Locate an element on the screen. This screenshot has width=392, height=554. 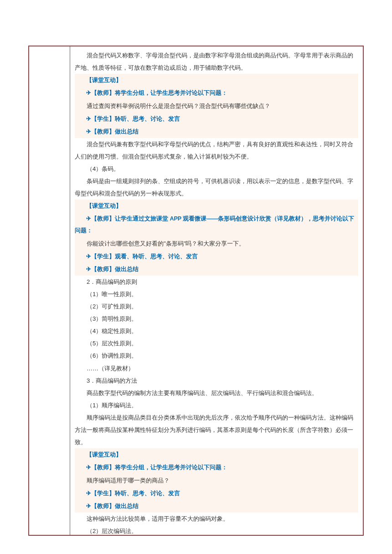
paragraph: 混合型代码兼有数字型代码和字母型代码的优点，结构严密，具有良好的直观性和表达性，… is located at coordinates (217, 150).